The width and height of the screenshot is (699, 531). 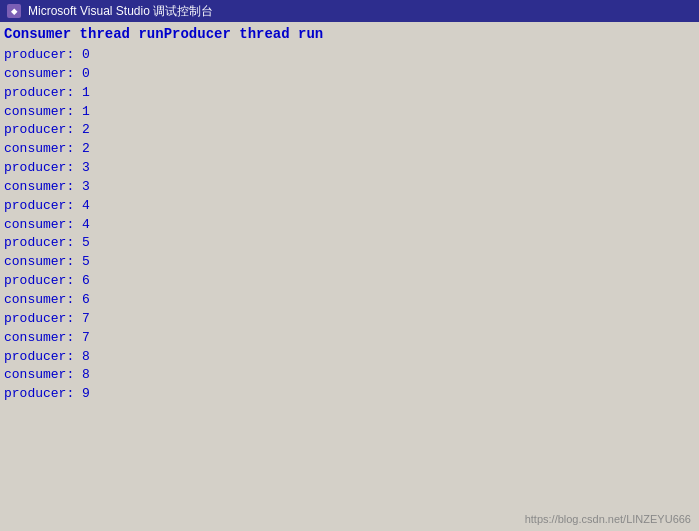 I want to click on output-line: producer: 3, so click(x=350, y=168).